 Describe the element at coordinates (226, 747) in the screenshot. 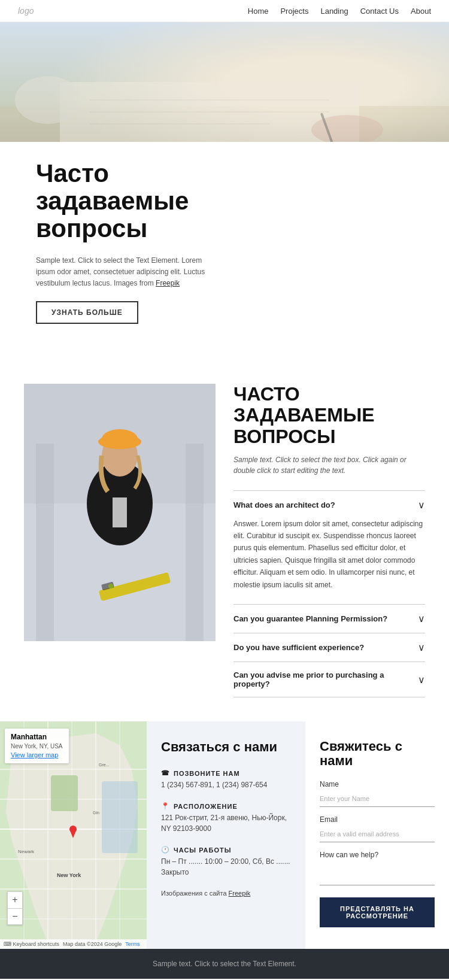

I see `contact-info-title: Связаться с нами` at that location.